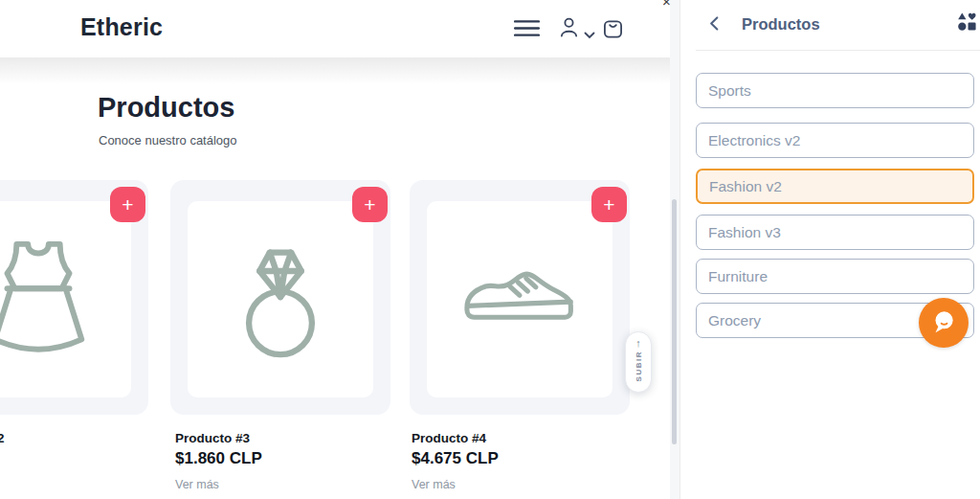 Image resolution: width=980 pixels, height=499 pixels. Describe the element at coordinates (838, 50) in the screenshot. I see `panel-divider` at that location.